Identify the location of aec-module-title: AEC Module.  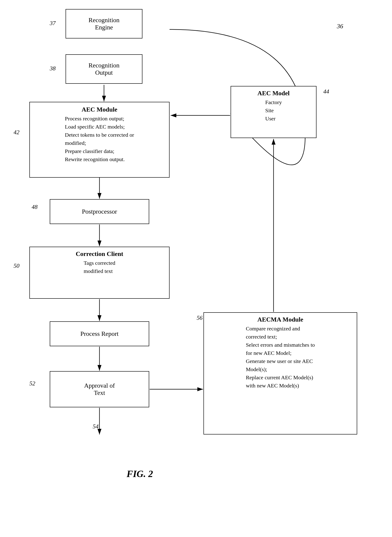
(99, 109).